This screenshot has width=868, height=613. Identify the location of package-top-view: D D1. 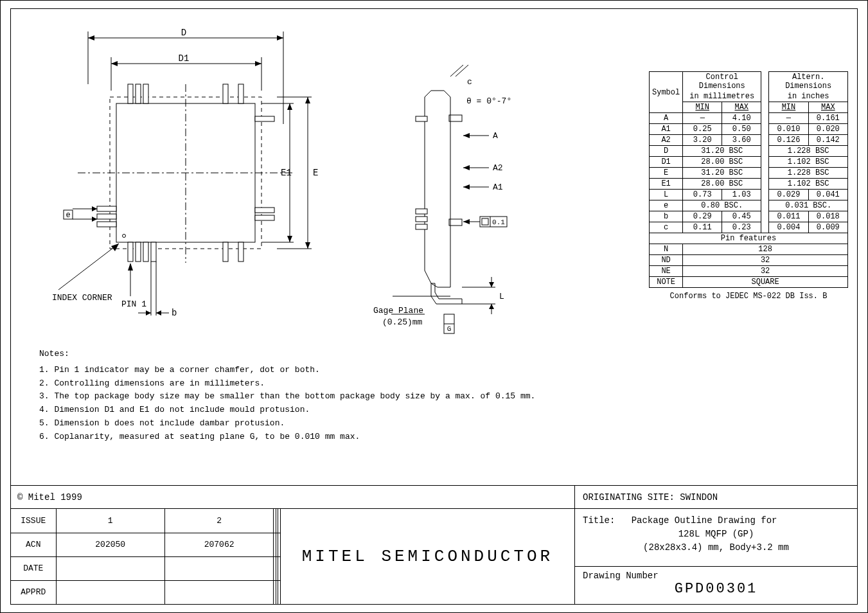
(171, 164).